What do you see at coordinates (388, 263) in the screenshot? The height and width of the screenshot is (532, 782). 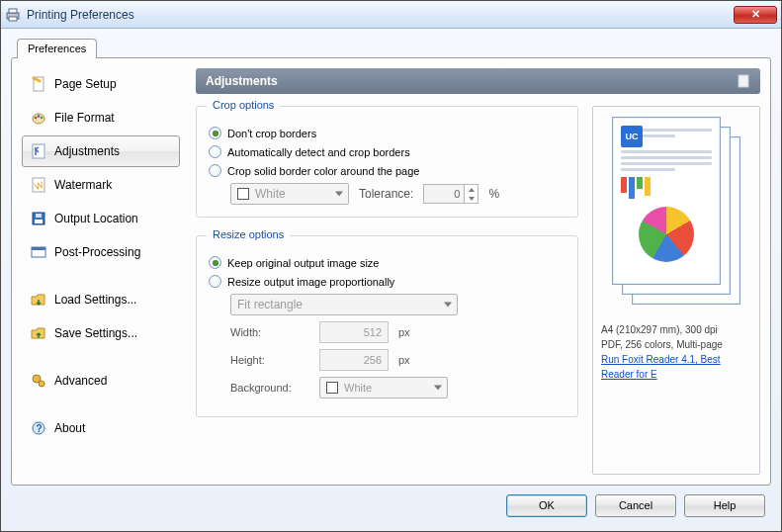 I see `radio-resize-keep: Keep original output image size` at bounding box center [388, 263].